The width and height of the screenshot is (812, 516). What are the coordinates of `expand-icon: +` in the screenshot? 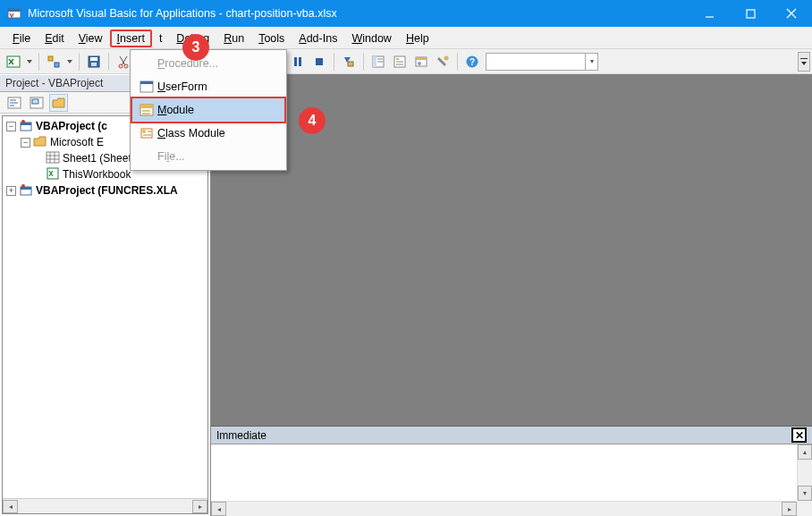 It's located at (11, 191).